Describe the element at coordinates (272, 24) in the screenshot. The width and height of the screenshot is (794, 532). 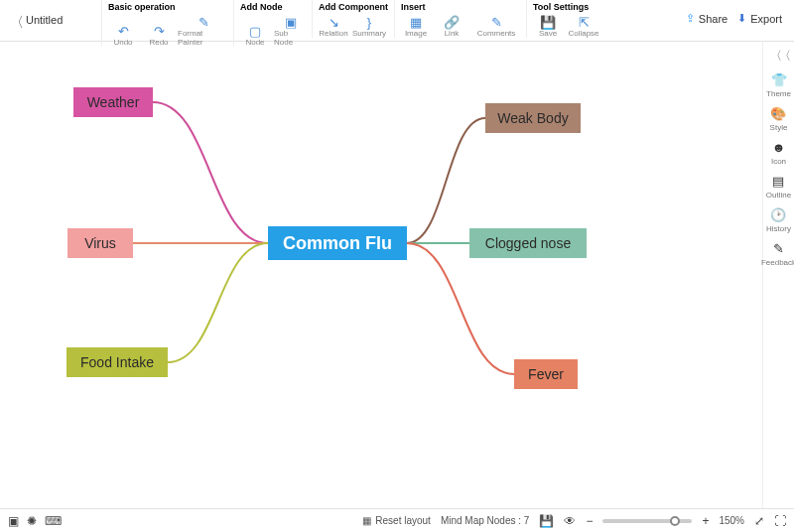
I see `toolbar-group-add-node: Add Node▢Node▣Sub Node` at that location.